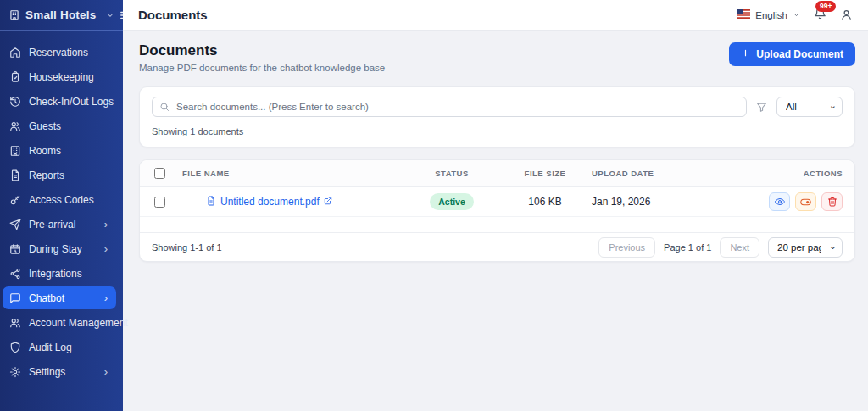 The width and height of the screenshot is (868, 411). Describe the element at coordinates (61, 220) in the screenshot. I see `sidebar-nav: Reservations Housekeeping Check-In/Out L…` at that location.